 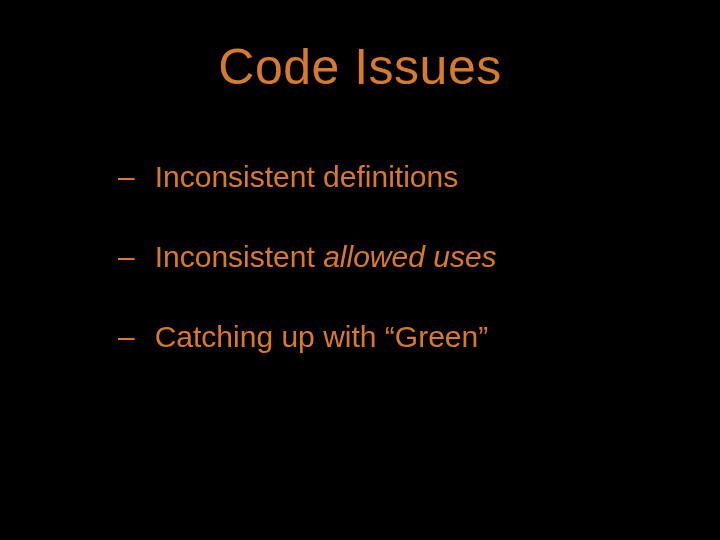 What do you see at coordinates (307, 176) in the screenshot?
I see `bullet-text-pre: Inconsistent definitions` at bounding box center [307, 176].